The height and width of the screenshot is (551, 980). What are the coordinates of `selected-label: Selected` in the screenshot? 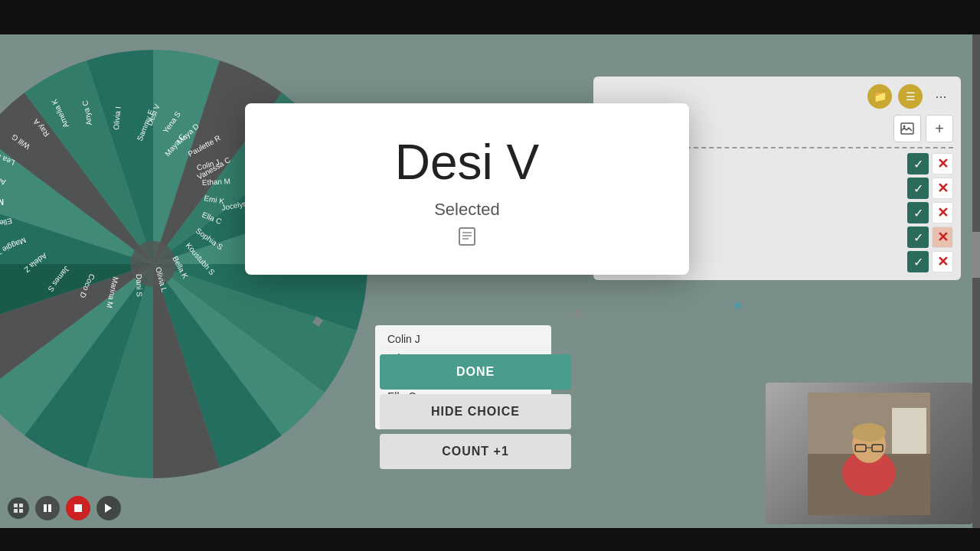 It's located at (467, 210).